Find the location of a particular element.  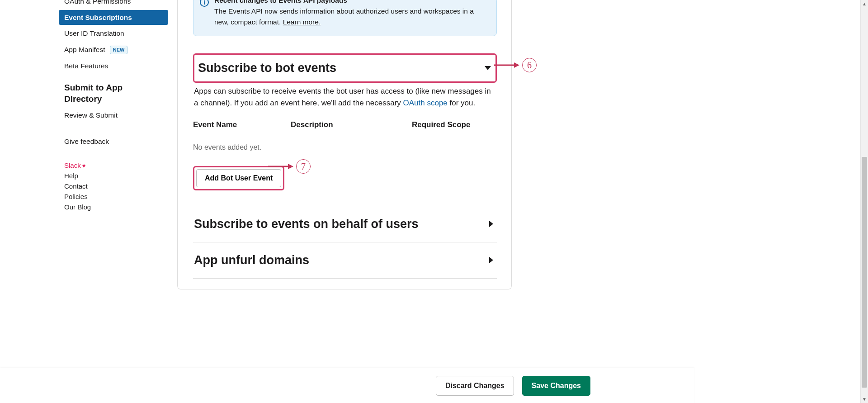

banner-title: Recent changes to Events API payloads is located at coordinates (351, 3).